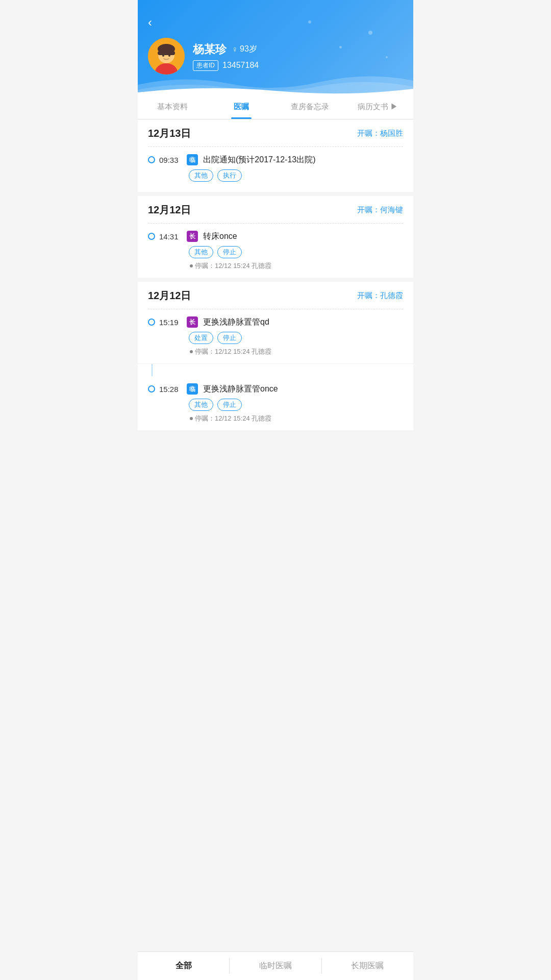 This screenshot has width=551, height=980. What do you see at coordinates (276, 176) in the screenshot?
I see `tags-row: 其他 执行` at bounding box center [276, 176].